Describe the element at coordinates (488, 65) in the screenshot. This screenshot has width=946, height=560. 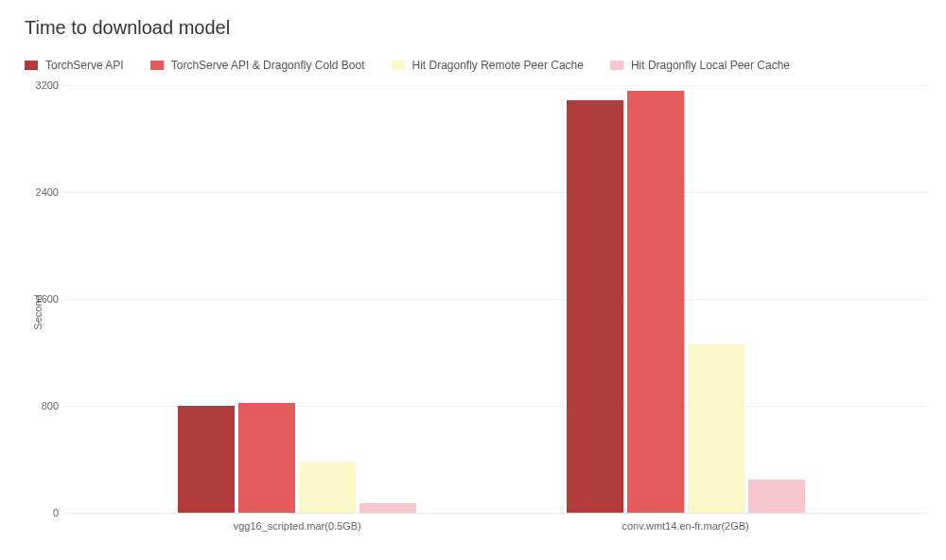
I see `legend-item-2: Hit Dragonfly Remote Peer Cache` at that location.